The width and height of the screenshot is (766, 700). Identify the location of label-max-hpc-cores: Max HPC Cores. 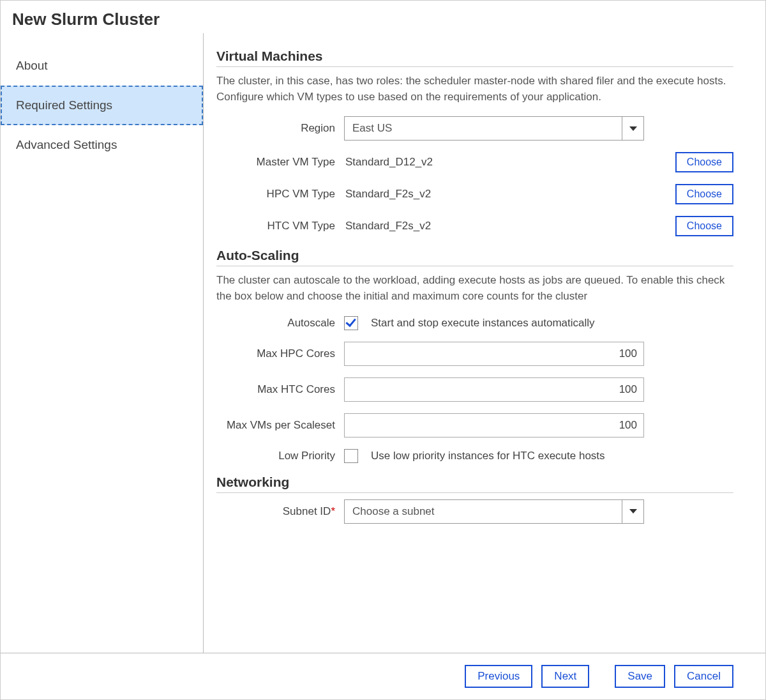
(280, 354).